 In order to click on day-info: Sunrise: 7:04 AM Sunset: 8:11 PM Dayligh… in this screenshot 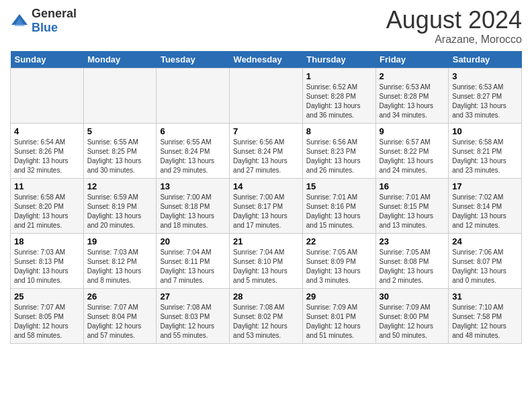, I will do `click(193, 267)`.